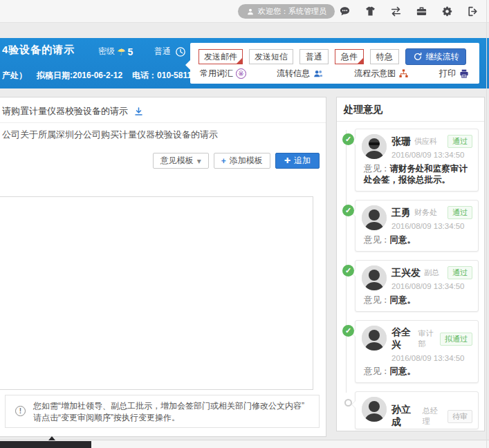  Describe the element at coordinates (426, 213) in the screenshot. I see `approver-dept: 财务处` at that location.